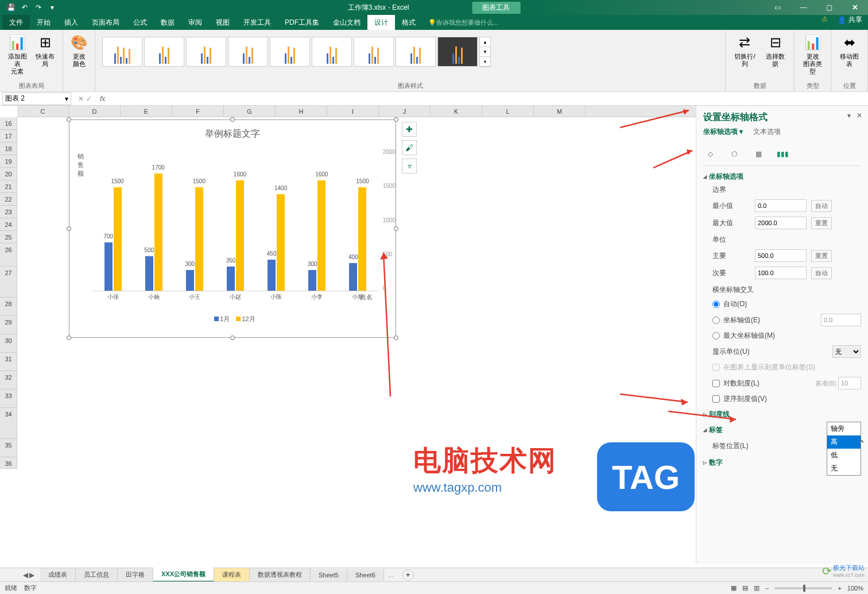 Image resolution: width=868 pixels, height=594 pixels. I want to click on maximize-icon: ▢, so click(829, 7).